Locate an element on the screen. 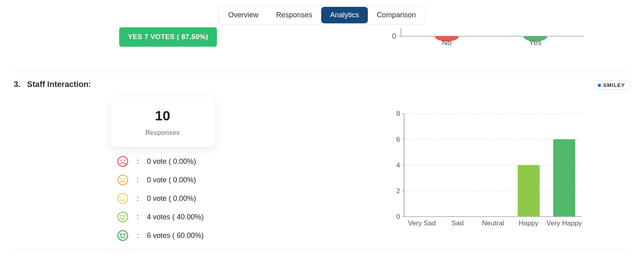  vote-row-happy: : 4 votes ( 40.00%) is located at coordinates (160, 217).